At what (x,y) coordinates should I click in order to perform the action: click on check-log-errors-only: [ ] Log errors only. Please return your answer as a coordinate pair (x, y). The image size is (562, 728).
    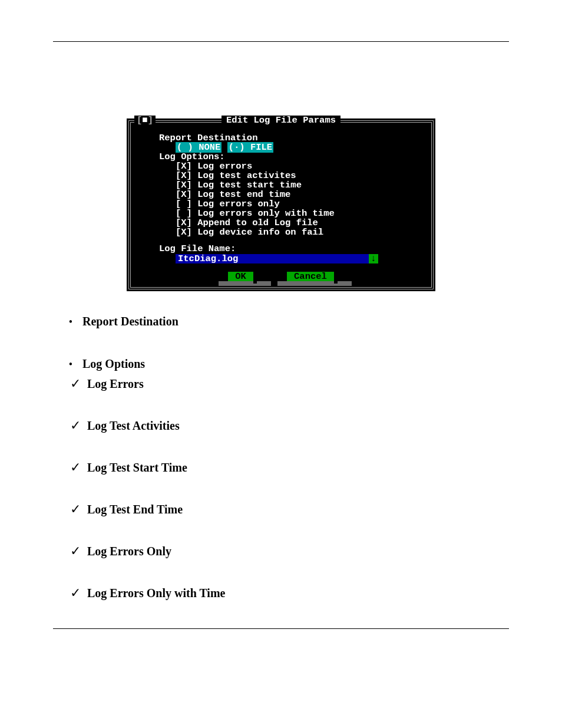
    Looking at the image, I should click on (301, 204).